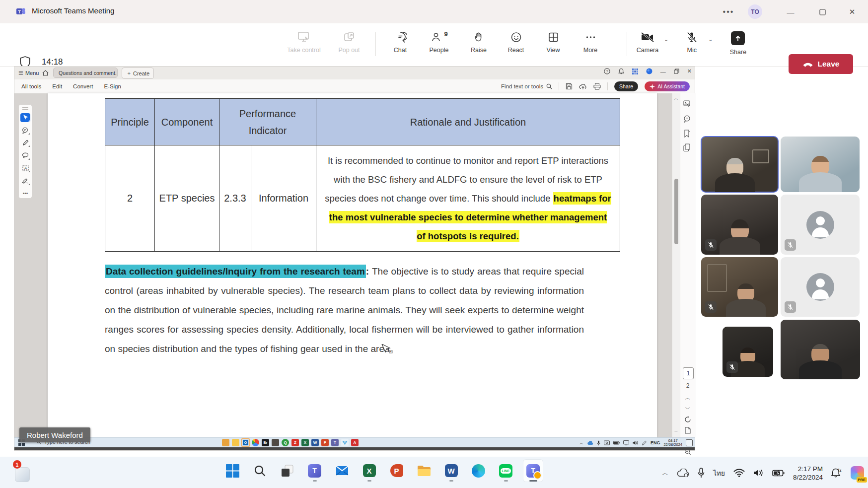 The image size is (868, 488). I want to click on inner-onedrive-icon, so click(590, 443).